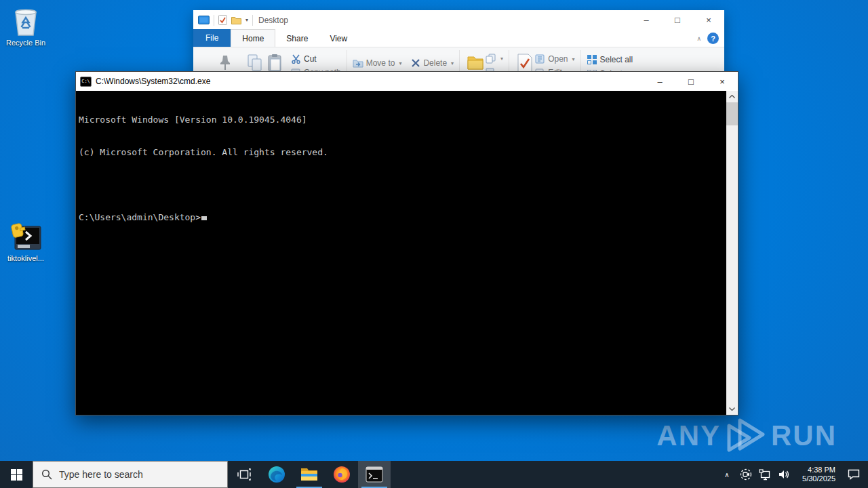  What do you see at coordinates (677, 20) in the screenshot?
I see `explorer-caption-buttons: – □ ×` at bounding box center [677, 20].